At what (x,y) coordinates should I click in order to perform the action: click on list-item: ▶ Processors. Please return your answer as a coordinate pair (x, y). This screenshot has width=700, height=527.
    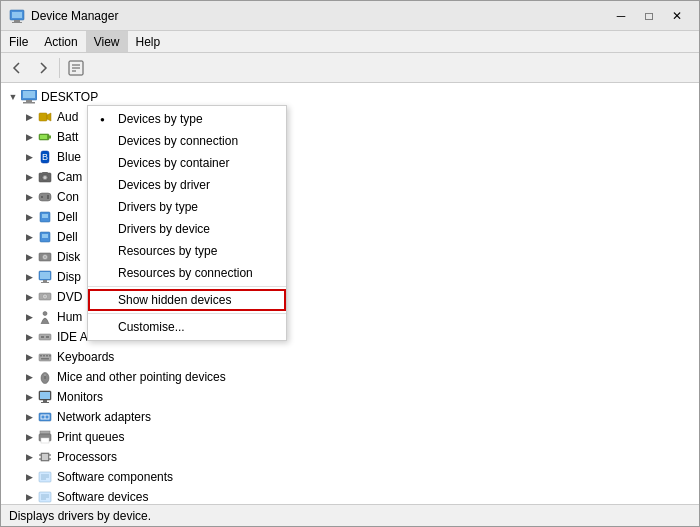
    Looking at the image, I should click on (350, 457).